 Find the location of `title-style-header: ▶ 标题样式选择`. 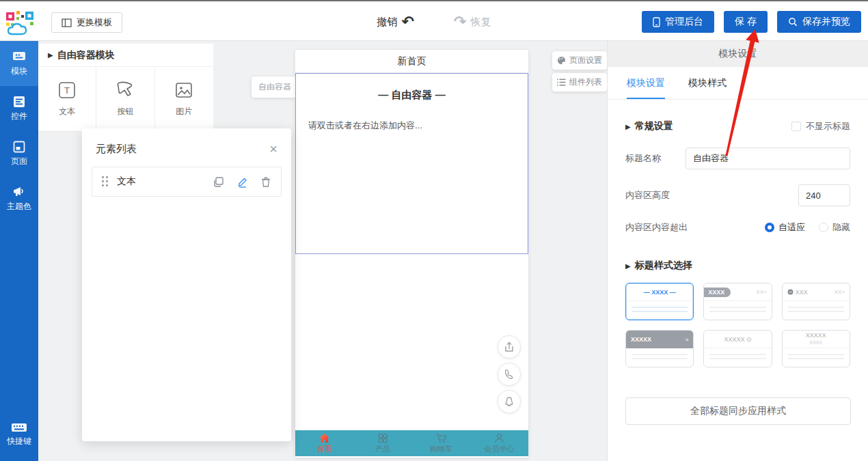

title-style-header: ▶ 标题样式选择 is located at coordinates (659, 266).